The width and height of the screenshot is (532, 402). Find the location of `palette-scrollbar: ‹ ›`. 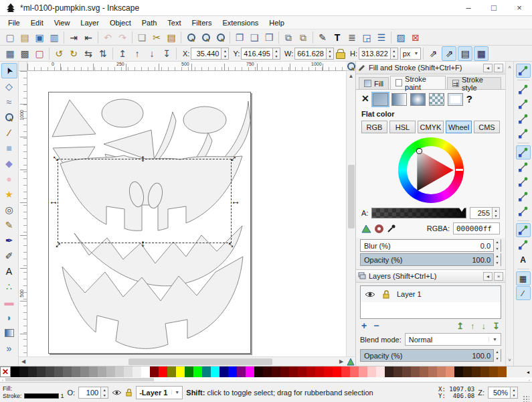

palette-scrollbar: ‹ › is located at coordinates (266, 379).